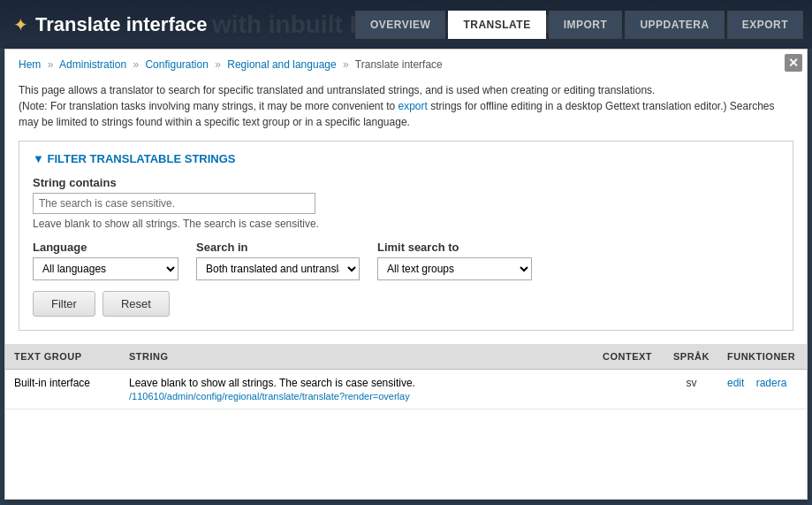  I want to click on language-col: Language All languages, so click(106, 260).